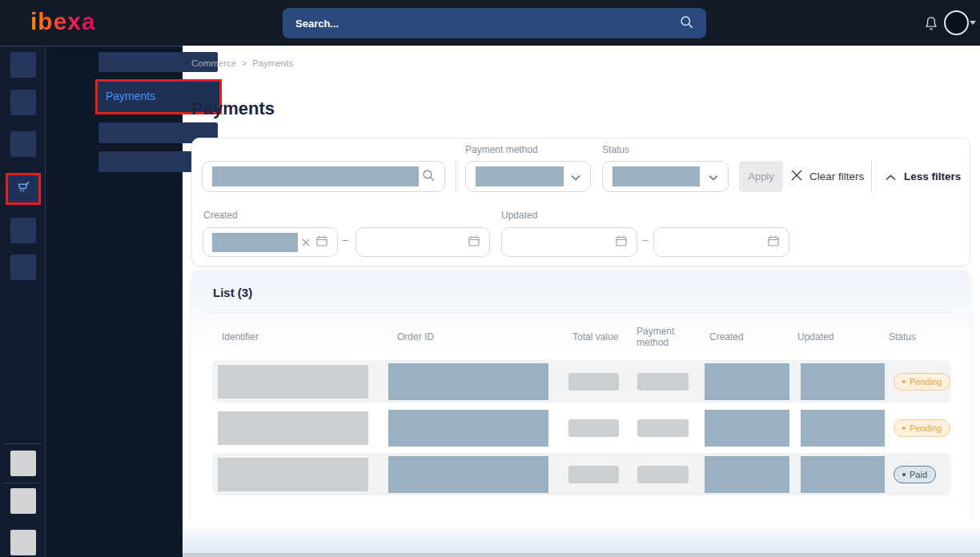 This screenshot has height=557, width=980. Describe the element at coordinates (828, 176) in the screenshot. I see `clear-filters-button: Clear filters` at that location.